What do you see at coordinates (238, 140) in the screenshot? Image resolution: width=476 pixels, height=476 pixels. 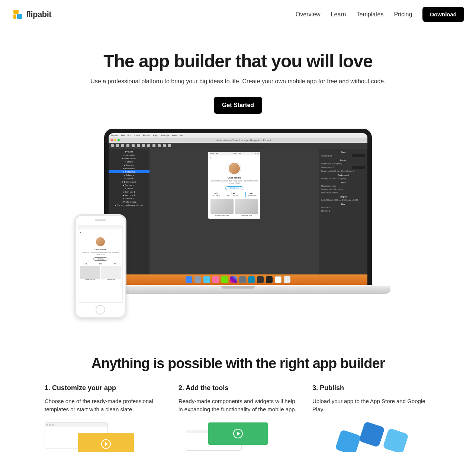 I see `window-titlebar: /Users/server/Downloads/profile.pma* – F…` at bounding box center [238, 140].